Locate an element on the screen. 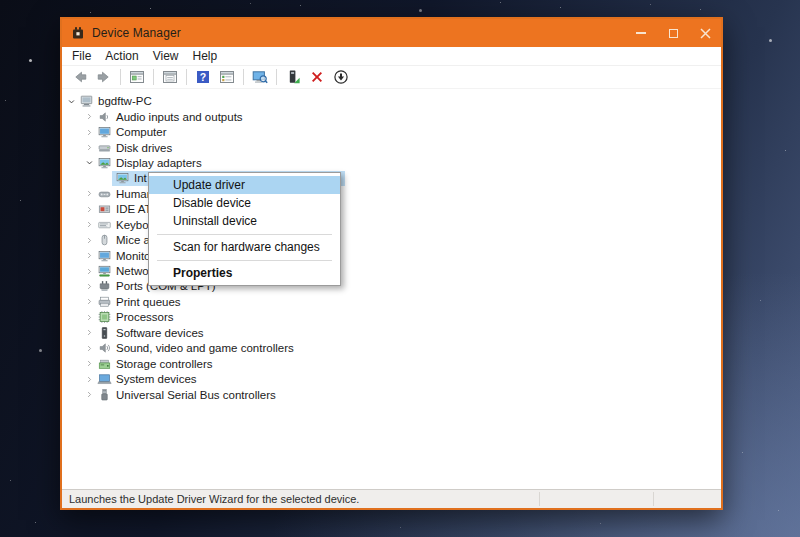 Image resolution: width=800 pixels, height=537 pixels. tree-item-display-adapters: Display adapters is located at coordinates (392, 162).